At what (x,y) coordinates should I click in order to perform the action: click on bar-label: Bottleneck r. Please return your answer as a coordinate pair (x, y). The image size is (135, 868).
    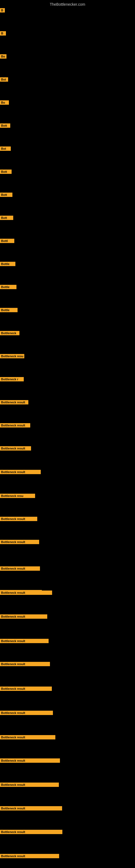
    Looking at the image, I should click on (12, 379).